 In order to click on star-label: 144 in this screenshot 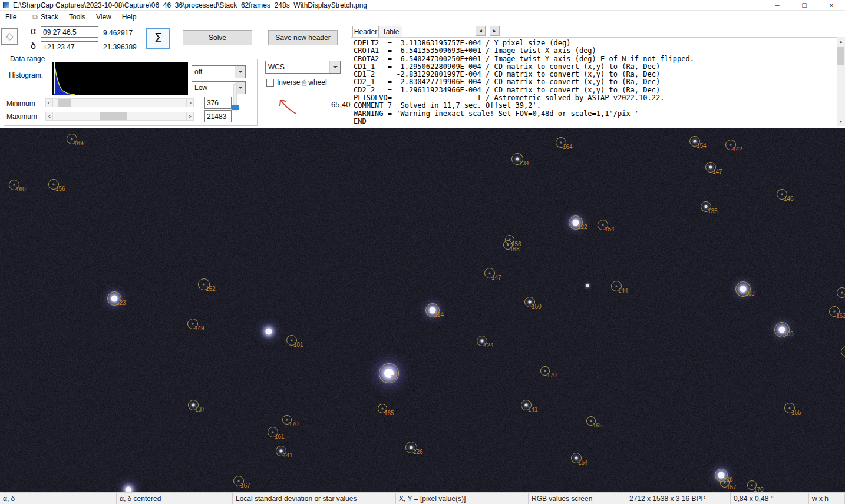, I will do `click(623, 291)`.